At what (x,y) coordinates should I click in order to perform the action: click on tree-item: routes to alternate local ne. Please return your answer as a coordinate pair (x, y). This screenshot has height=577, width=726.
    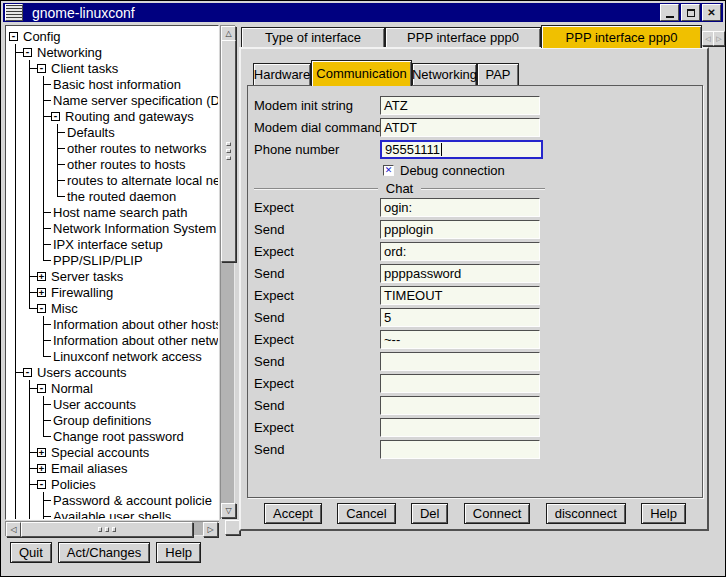
    Looking at the image, I should click on (114, 180).